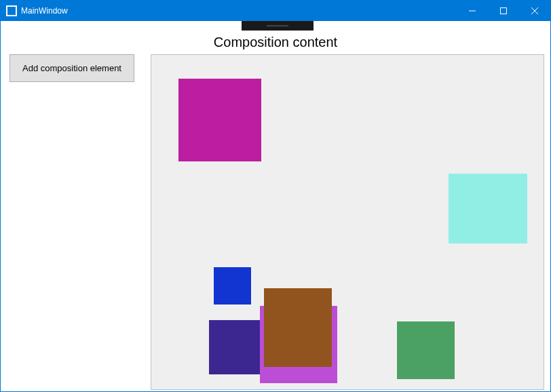  Describe the element at coordinates (426, 350) in the screenshot. I see `green-square` at that location.